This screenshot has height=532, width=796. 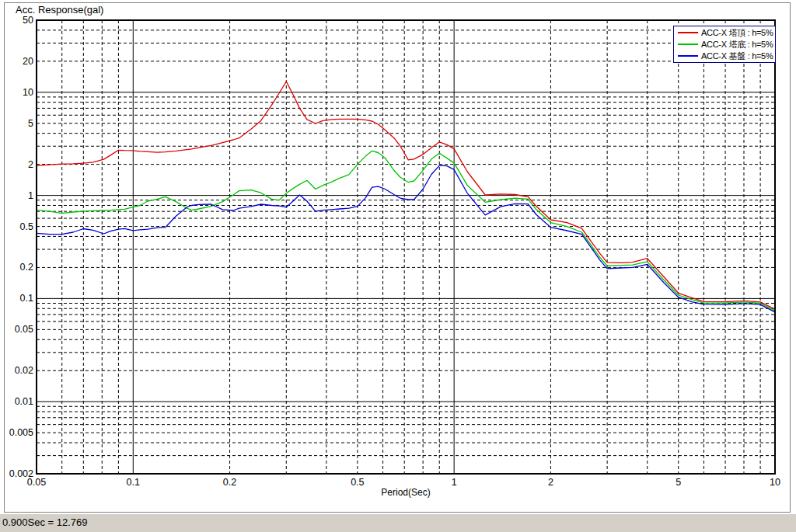 I want to click on legend-label: ACC-X 塔頂 : h=5%, so click(x=737, y=33).